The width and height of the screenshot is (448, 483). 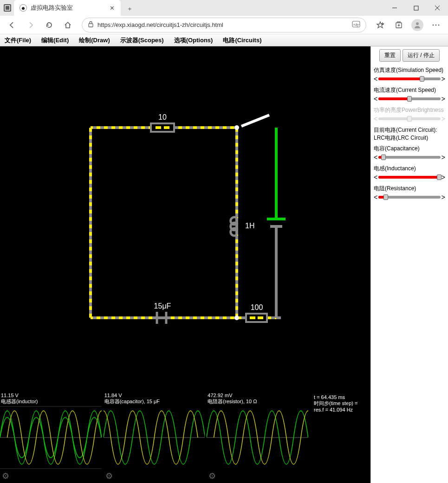 What do you see at coordinates (342, 404) in the screenshot?
I see `status-timestep: 时间步(time step) =` at bounding box center [342, 404].